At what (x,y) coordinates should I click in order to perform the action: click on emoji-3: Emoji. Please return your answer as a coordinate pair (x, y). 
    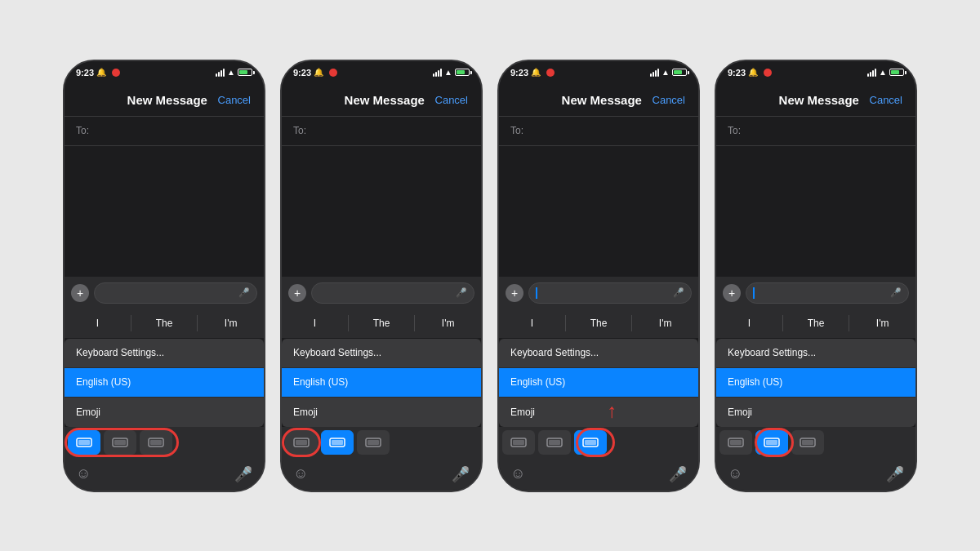
    Looking at the image, I should click on (599, 412).